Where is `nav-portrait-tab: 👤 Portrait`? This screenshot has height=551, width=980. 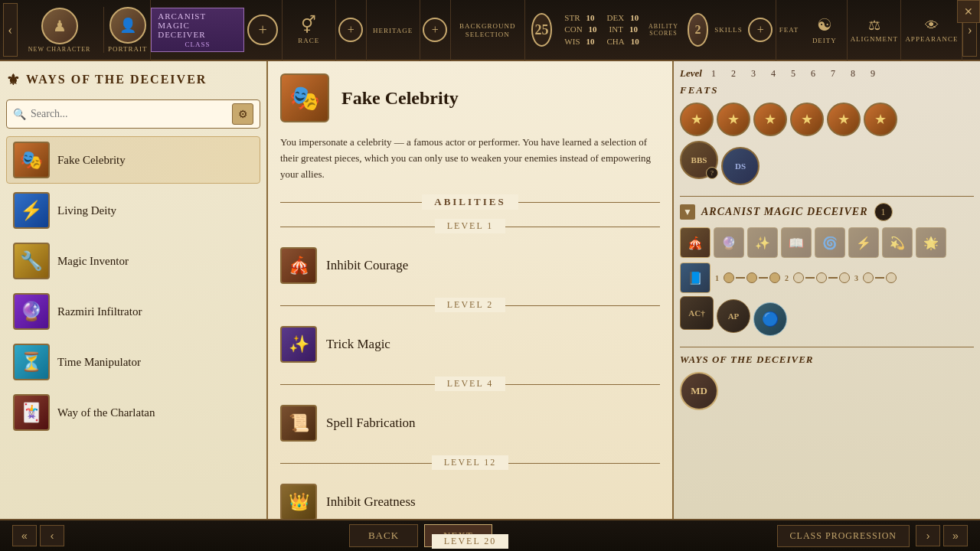 nav-portrait-tab: 👤 Portrait is located at coordinates (128, 31).